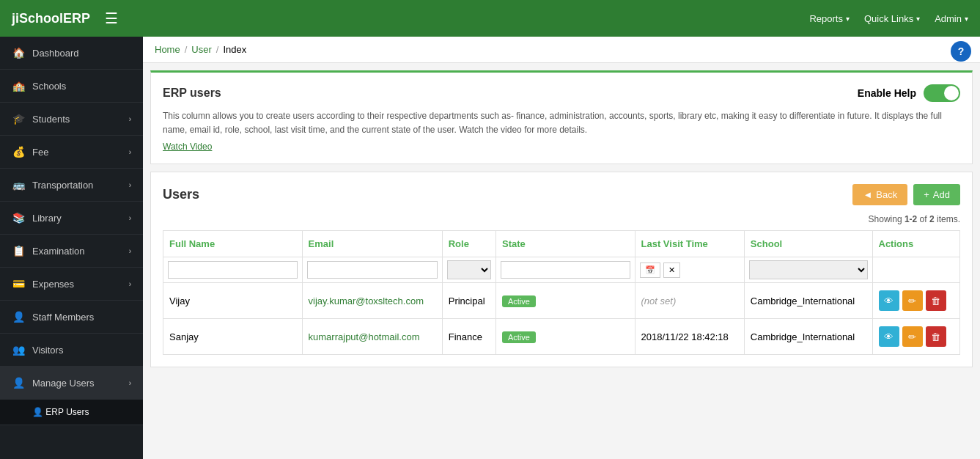 The image size is (980, 459). What do you see at coordinates (561, 270) in the screenshot?
I see `table-filter-row: 📅 ✕` at bounding box center [561, 270].